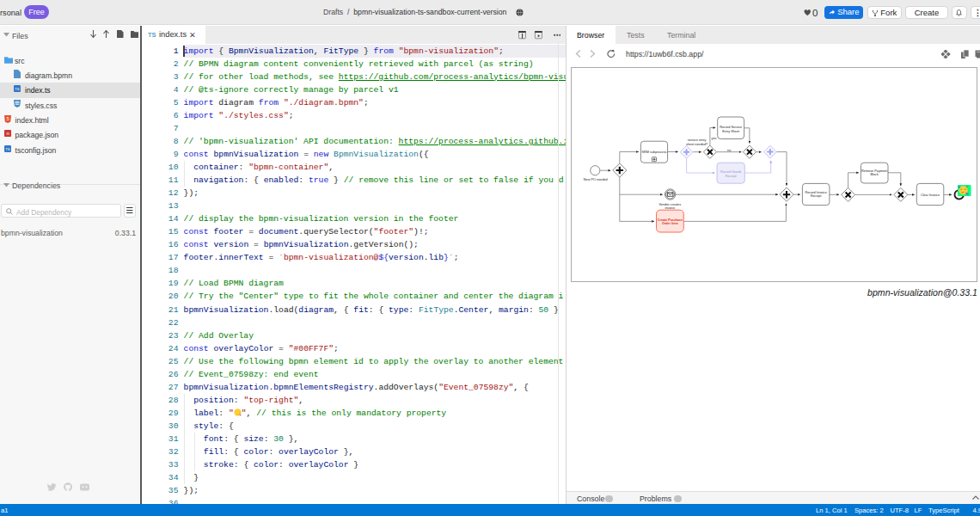 This screenshot has height=516, width=980. I want to click on svg-text: Order Item, so click(671, 224).